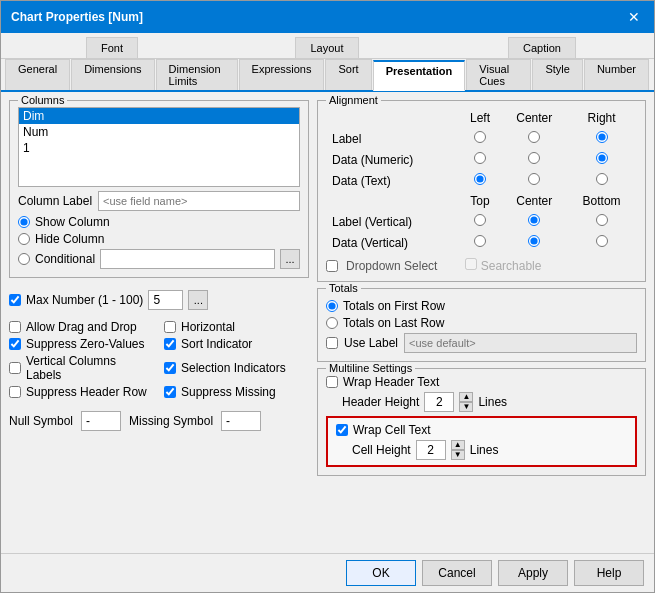 The width and height of the screenshot is (655, 593). What do you see at coordinates (482, 306) in the screenshot?
I see `totals-first-row-label: Totals on First Row` at bounding box center [482, 306].